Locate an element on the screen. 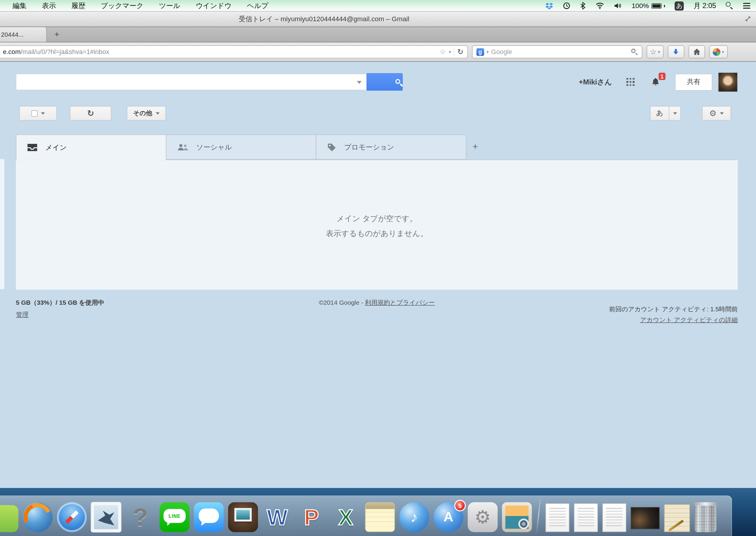 The height and width of the screenshot is (536, 756). system-preferences-icon: ⚙ is located at coordinates (483, 517).